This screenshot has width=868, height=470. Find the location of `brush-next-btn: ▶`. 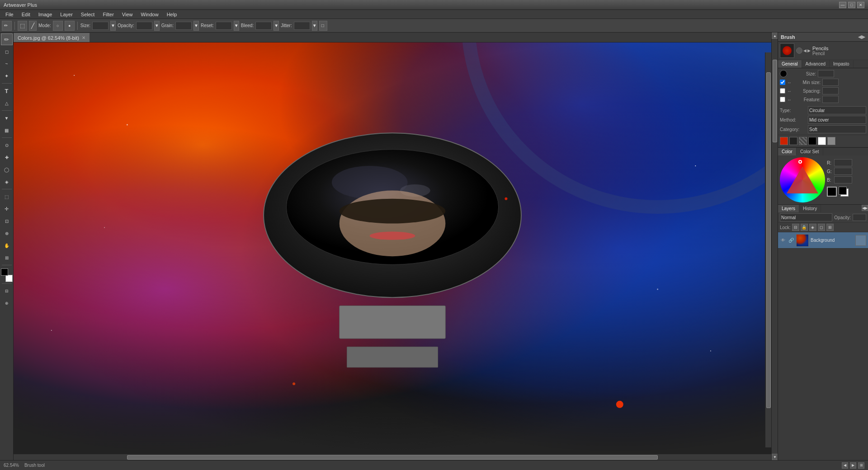

brush-next-btn: ▶ is located at coordinates (809, 51).